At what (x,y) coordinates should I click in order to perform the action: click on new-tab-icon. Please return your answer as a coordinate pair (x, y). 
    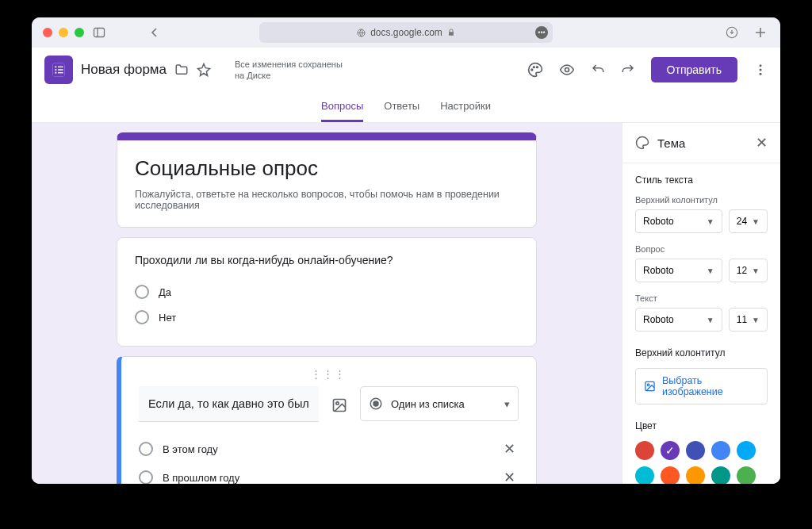
    Looking at the image, I should click on (760, 33).